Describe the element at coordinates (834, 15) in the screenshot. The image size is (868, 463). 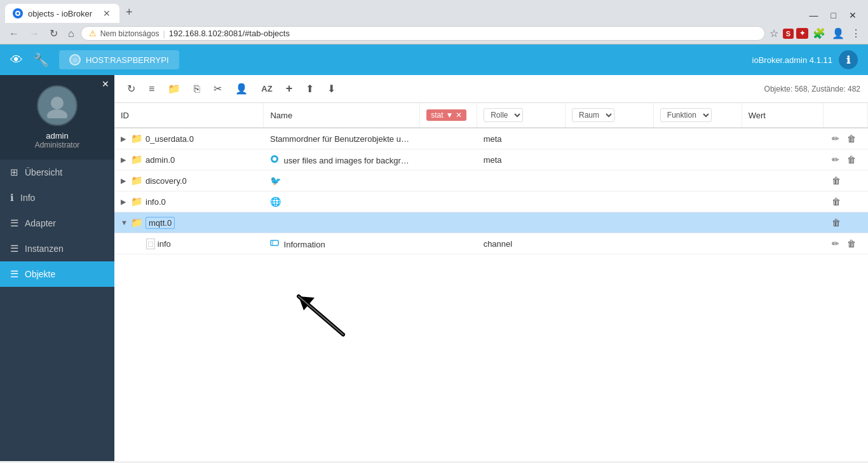
I see `maximize-button: □` at that location.